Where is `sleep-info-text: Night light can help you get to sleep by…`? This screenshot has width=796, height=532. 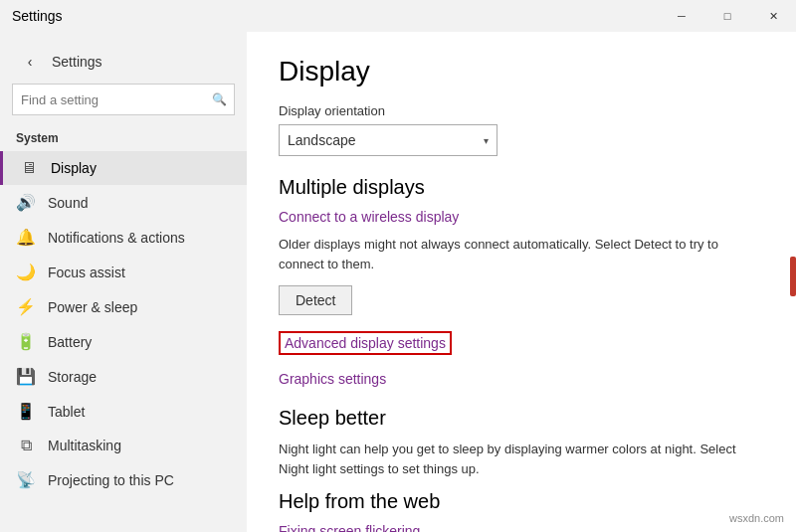 sleep-info-text: Night light can help you get to sleep by… is located at coordinates (521, 459).